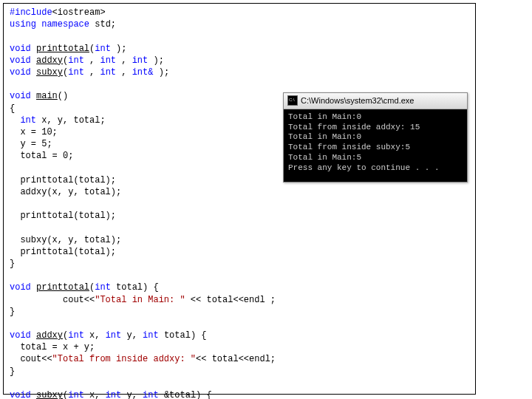 The height and width of the screenshot is (399, 532). I want to click on code-line: void printtotal(int total) {, so click(239, 287).